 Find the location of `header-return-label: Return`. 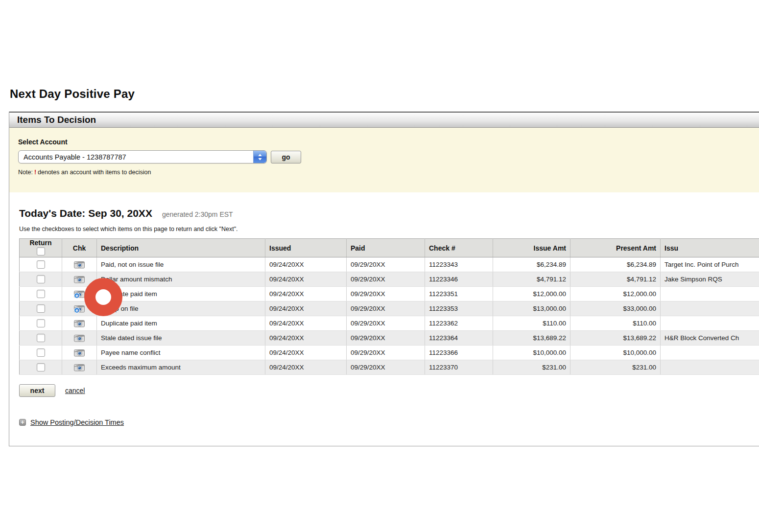

header-return-label: Return is located at coordinates (40, 243).